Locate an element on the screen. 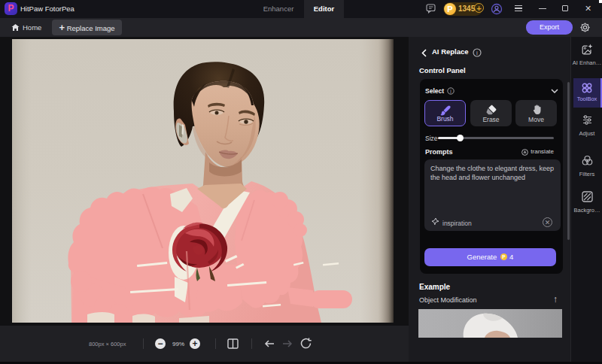  svg-text: P is located at coordinates (504, 257).